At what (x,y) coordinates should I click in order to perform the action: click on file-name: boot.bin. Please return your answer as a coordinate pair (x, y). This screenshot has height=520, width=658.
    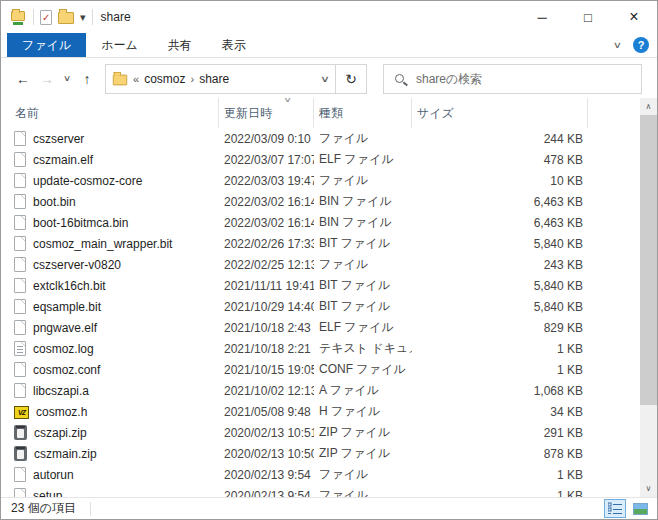
    Looking at the image, I should click on (54, 202).